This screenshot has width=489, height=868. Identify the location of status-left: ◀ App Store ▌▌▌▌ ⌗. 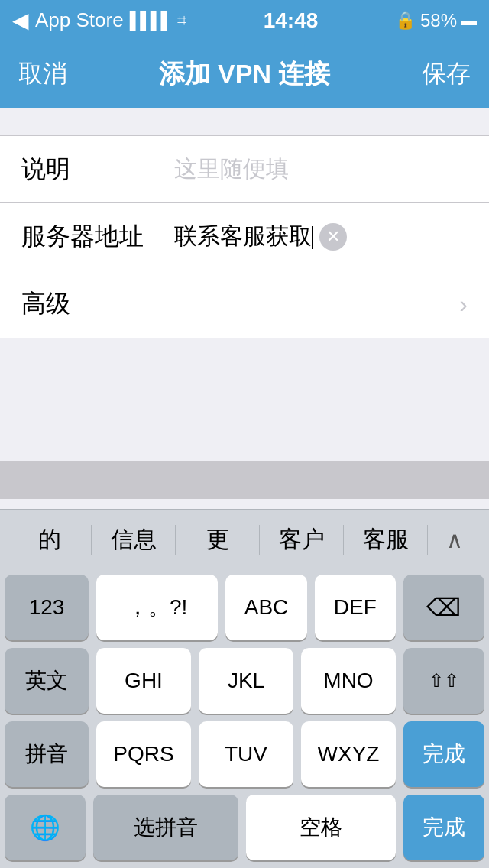
(99, 20).